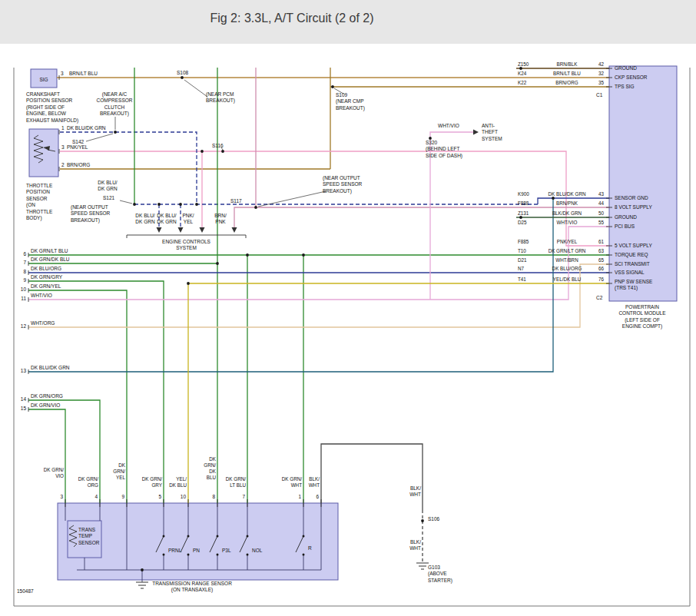  I want to click on tps-pin-1: 1, so click(63, 128).